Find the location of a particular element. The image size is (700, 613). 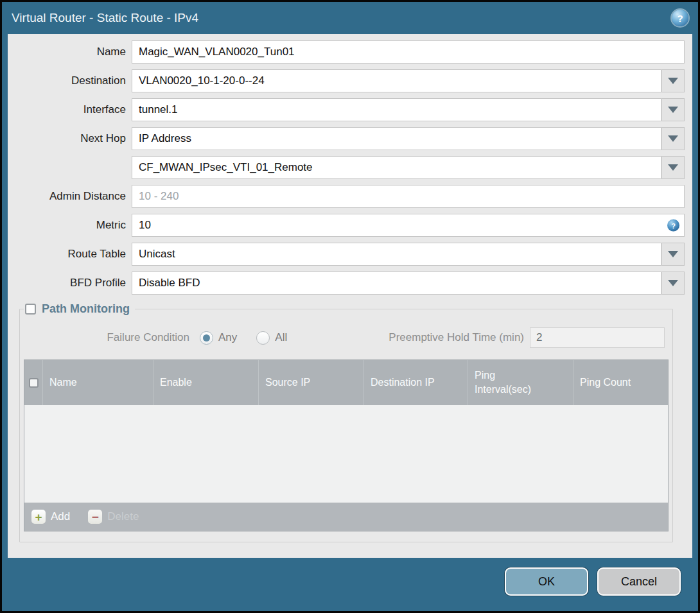

next-hop-row: Next Hop is located at coordinates (346, 139).